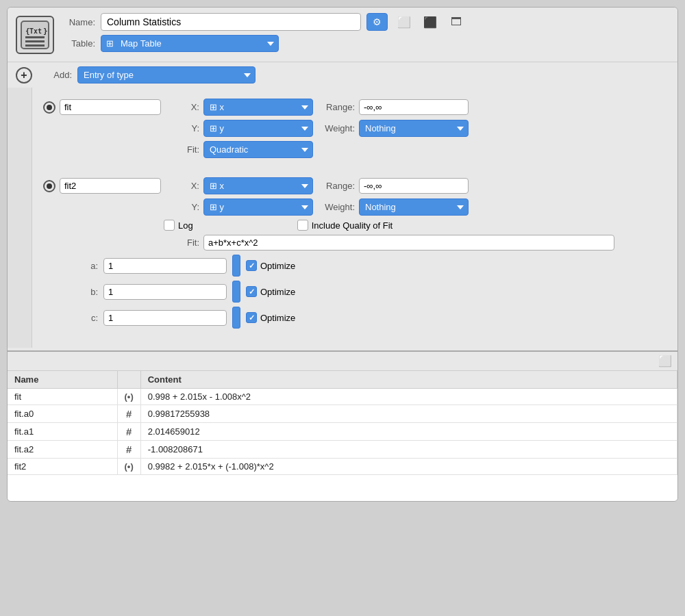 The height and width of the screenshot is (616, 685). What do you see at coordinates (236, 292) in the screenshot?
I see `param-b-slider` at bounding box center [236, 292].